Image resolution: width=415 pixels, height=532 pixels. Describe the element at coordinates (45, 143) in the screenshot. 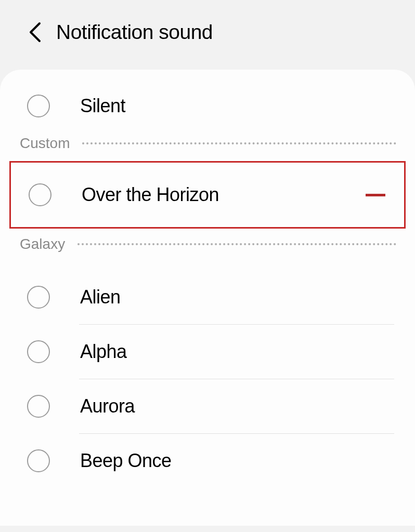

I see `section-title: Custom` at that location.